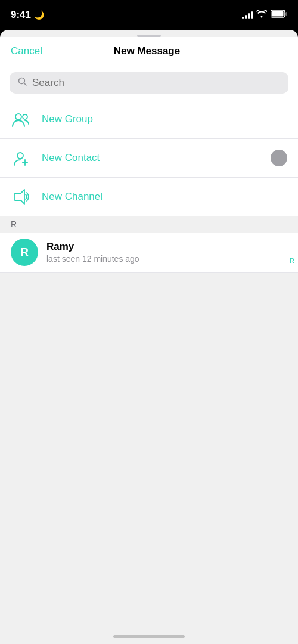  I want to click on alphabet-letter-r: R, so click(292, 261).